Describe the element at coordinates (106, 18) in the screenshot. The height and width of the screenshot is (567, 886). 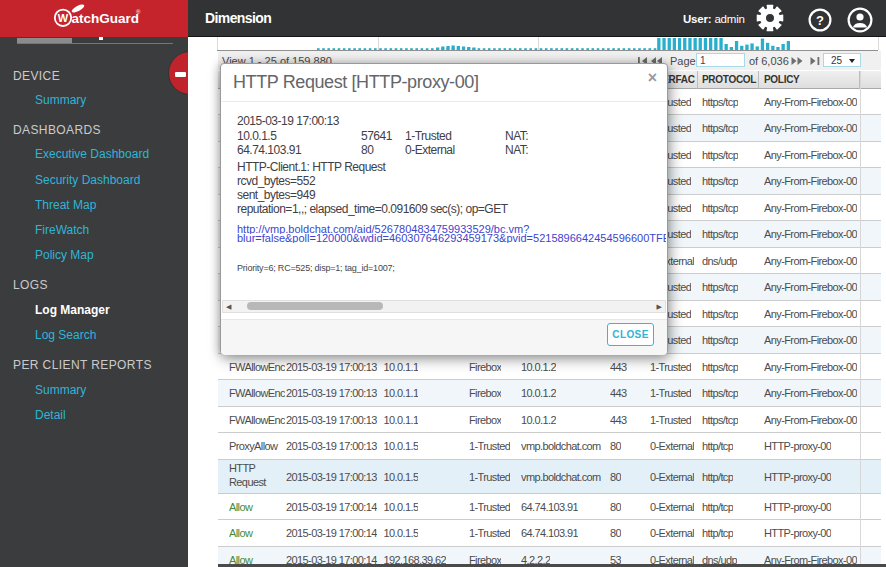
I see `svg-text: atchGuard` at that location.